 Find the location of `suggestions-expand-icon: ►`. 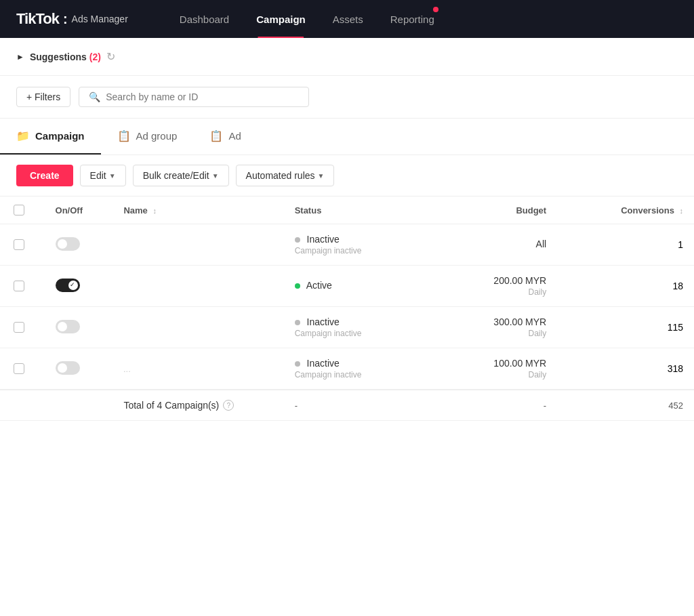

suggestions-expand-icon: ► is located at coordinates (20, 57).